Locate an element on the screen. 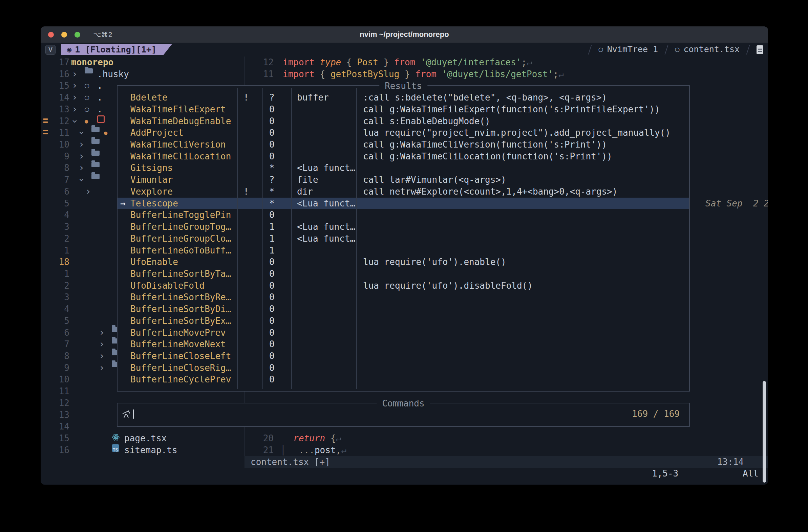 The height and width of the screenshot is (532, 808). tab-nvimtree-label: NvimTree_1 is located at coordinates (633, 50).